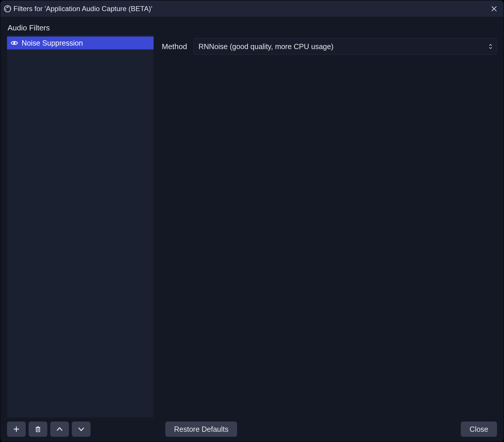 The height and width of the screenshot is (442, 504). Describe the element at coordinates (60, 429) in the screenshot. I see `move-filter-up-button` at that location.